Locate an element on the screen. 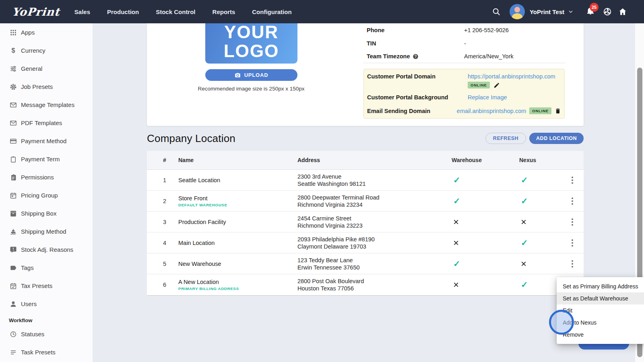  table-row: 3 Production Facility 2454 Carmine Stree… is located at coordinates (365, 222).